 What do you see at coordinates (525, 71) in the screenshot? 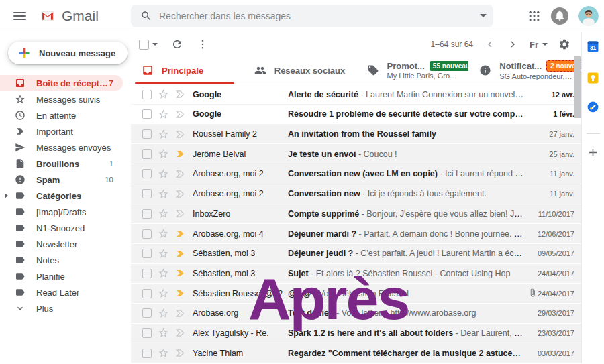
I see `tab-notifications: Notificat...2 nouveauxSG Auto-repondeur,…` at bounding box center [525, 71].